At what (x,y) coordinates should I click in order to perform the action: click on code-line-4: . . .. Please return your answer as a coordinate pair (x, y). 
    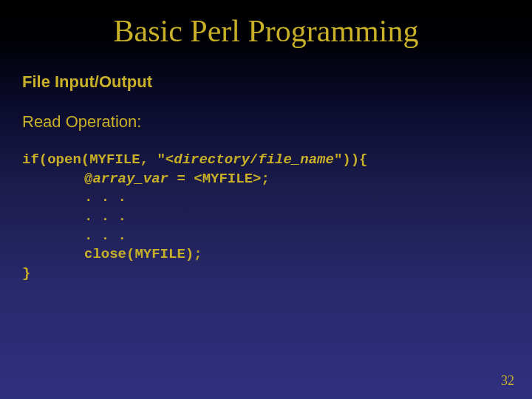
    Looking at the image, I should click on (308, 217).